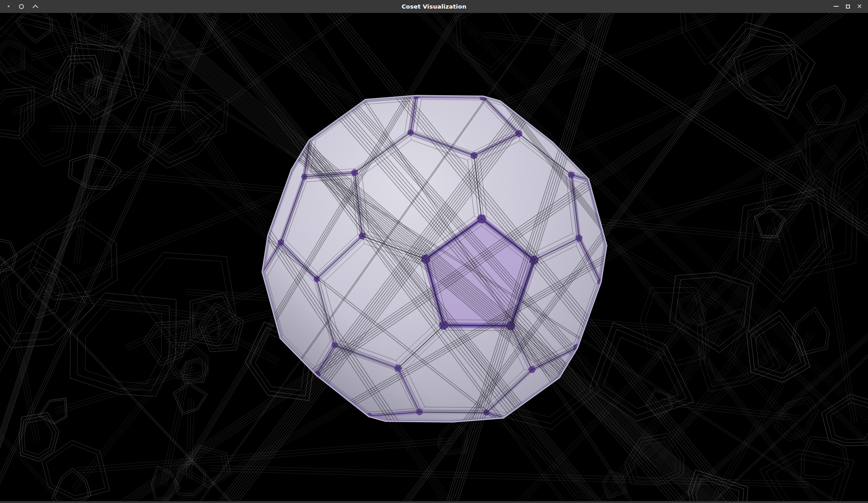 The height and width of the screenshot is (503, 868). What do you see at coordinates (848, 6) in the screenshot?
I see `maximize-button` at bounding box center [848, 6].